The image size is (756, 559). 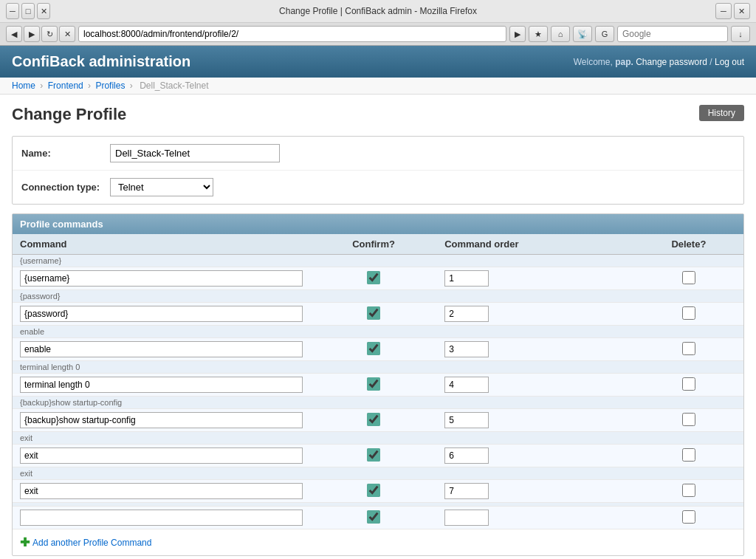 I want to click on feed-icon: 📡, so click(x=583, y=34).